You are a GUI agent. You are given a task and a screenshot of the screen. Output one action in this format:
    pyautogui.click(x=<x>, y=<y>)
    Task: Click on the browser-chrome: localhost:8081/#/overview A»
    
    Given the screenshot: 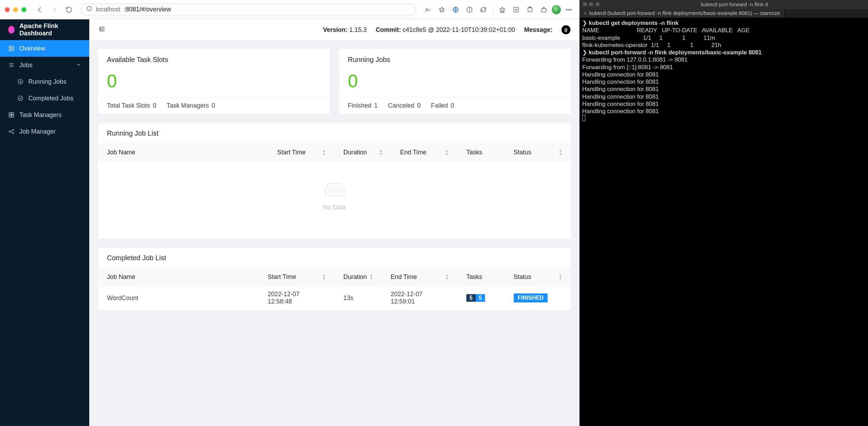 What is the action you would take?
    pyautogui.click(x=290, y=10)
    